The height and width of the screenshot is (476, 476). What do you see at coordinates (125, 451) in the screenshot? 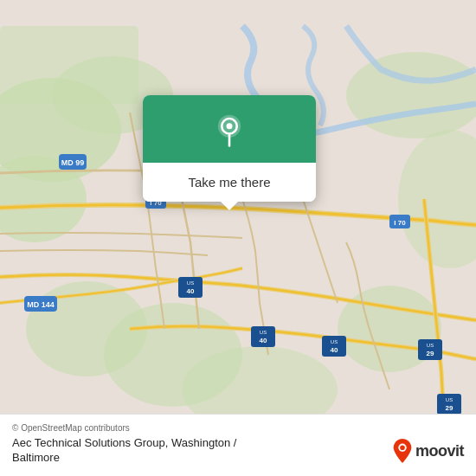
I see `place-name: Aec Technical Solutions Group, Washingto…` at bounding box center [125, 451].